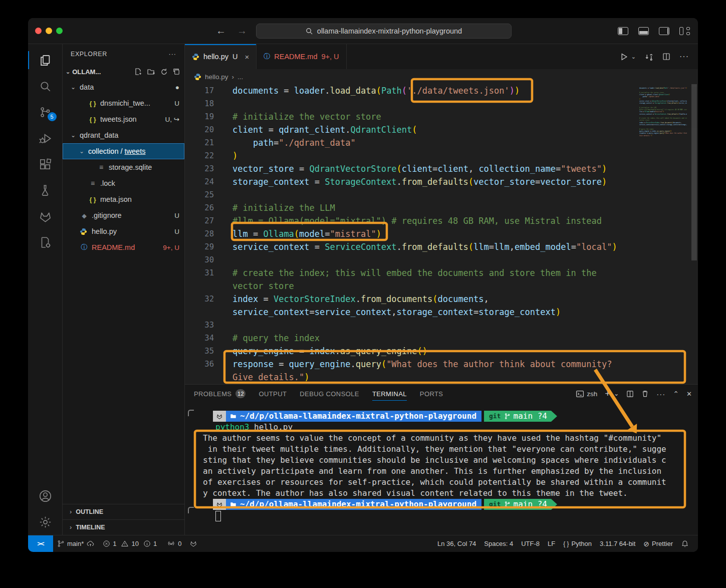 Image resolution: width=726 pixels, height=588 pixels. What do you see at coordinates (694, 234) in the screenshot?
I see `editor-scrollbar` at bounding box center [694, 234].